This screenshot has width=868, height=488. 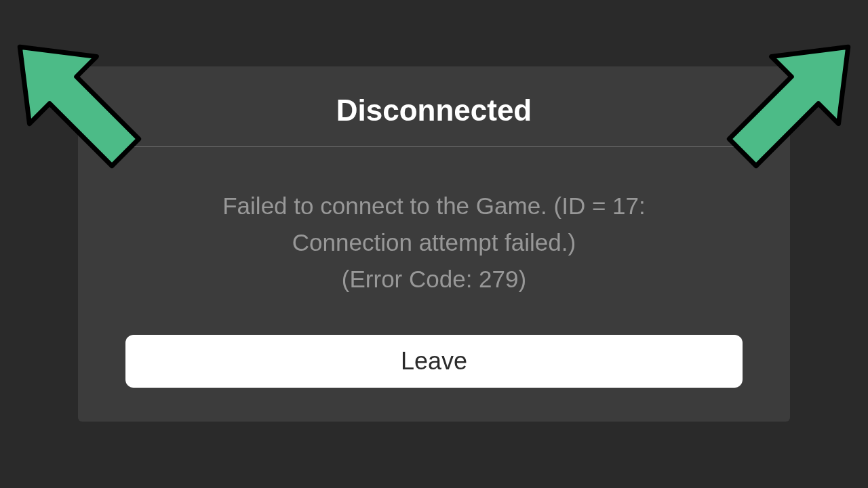 What do you see at coordinates (434, 243) in the screenshot?
I see `message-line: Connection attempt failed.)` at bounding box center [434, 243].